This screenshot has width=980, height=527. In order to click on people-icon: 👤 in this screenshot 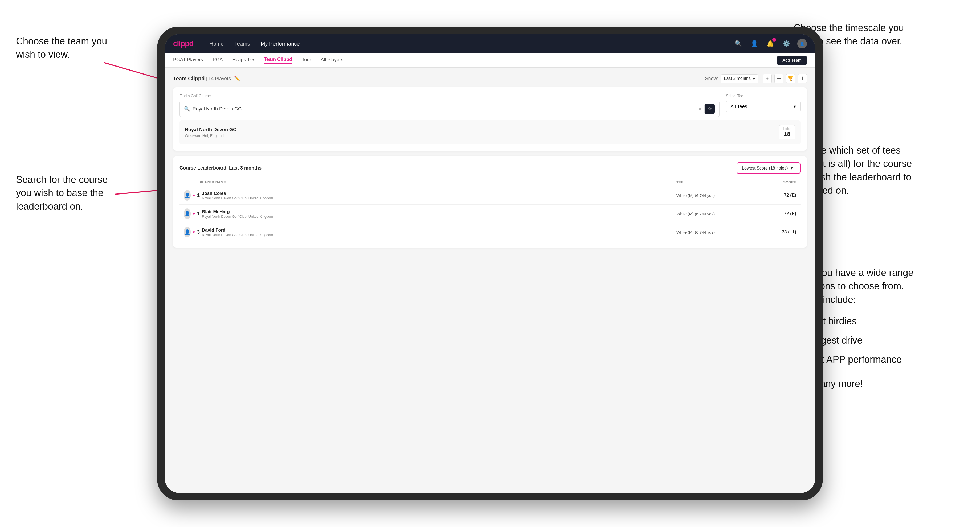, I will do `click(754, 43)`.